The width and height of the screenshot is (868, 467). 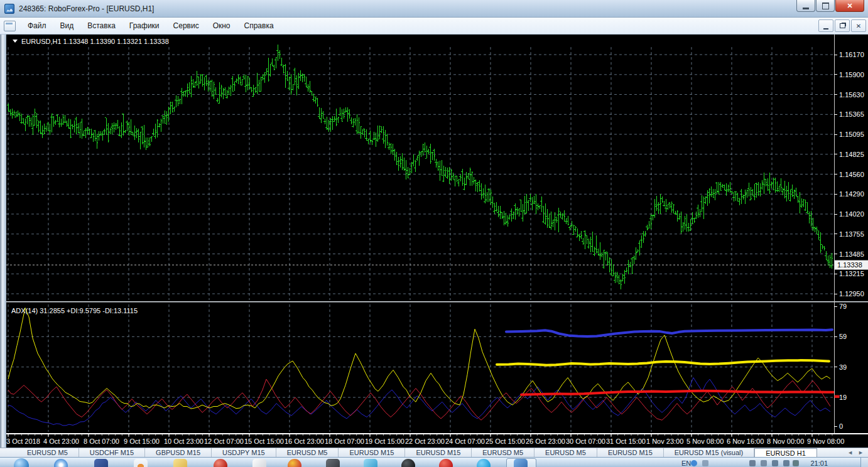 I want to click on indicator-axis-label: 19, so click(x=843, y=397).